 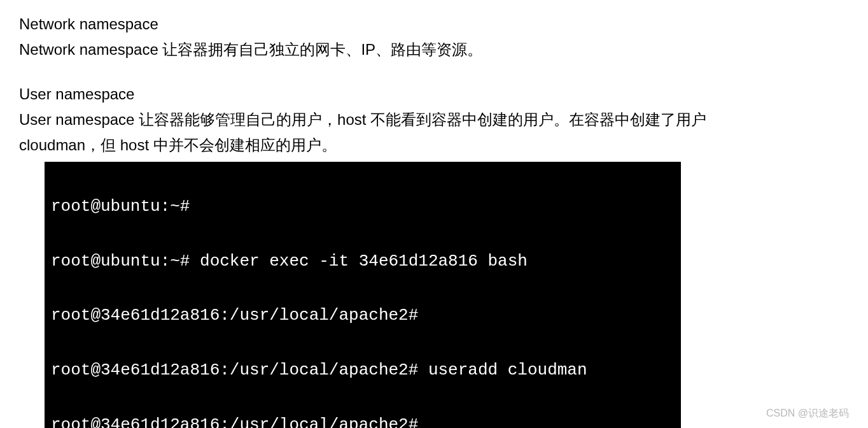 I want to click on watermark: CSDN @识途老码, so click(x=808, y=414).